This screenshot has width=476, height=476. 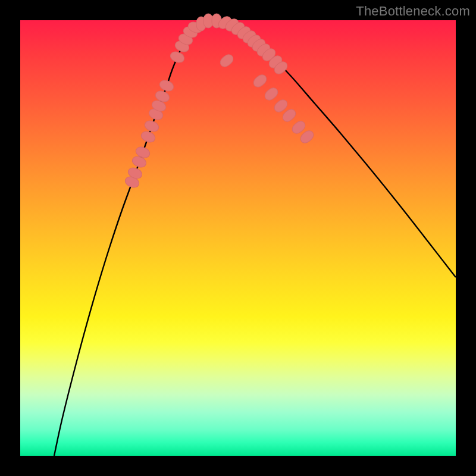 What do you see at coordinates (413, 11) in the screenshot?
I see `watermark-text: TheBottleneck.com` at bounding box center [413, 11].